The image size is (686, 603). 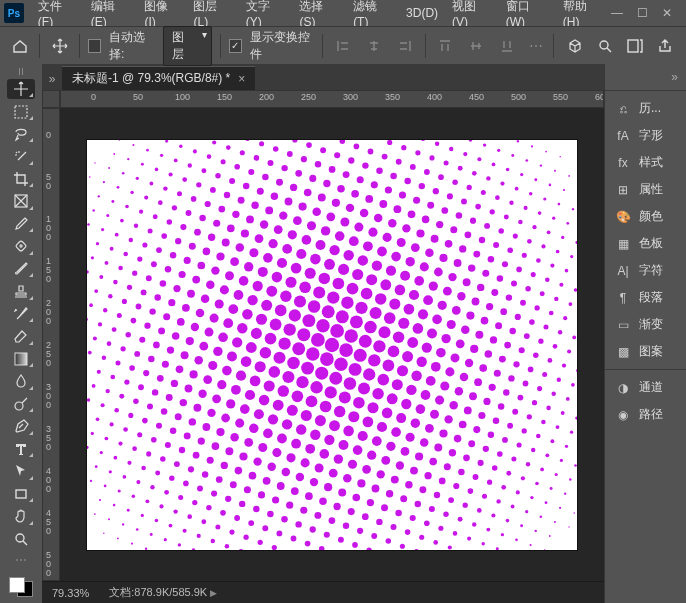 I want to click on ruler-origin, so click(x=51, y=99).